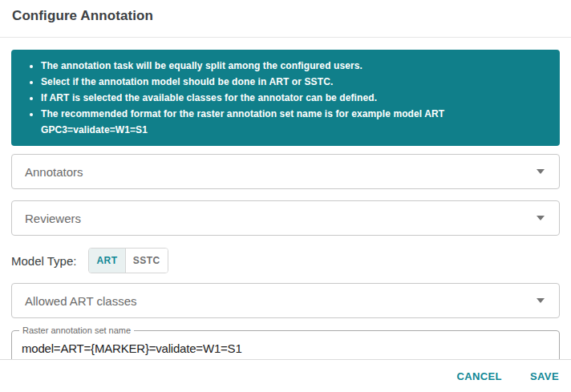 Image resolution: width=571 pixels, height=392 pixels. Describe the element at coordinates (294, 122) in the screenshot. I see `info-bullet: The recommended format for the raster an…` at that location.